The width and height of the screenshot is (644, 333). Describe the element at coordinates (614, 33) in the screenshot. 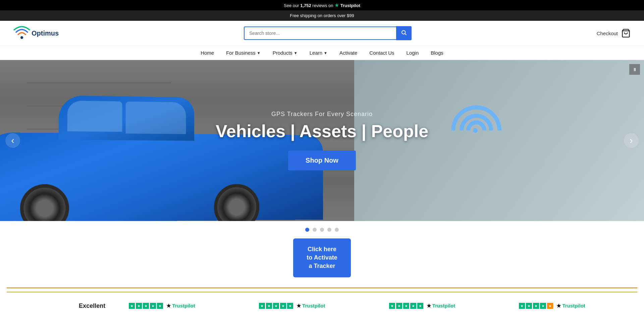

I see `checkout-area: Checkout` at that location.